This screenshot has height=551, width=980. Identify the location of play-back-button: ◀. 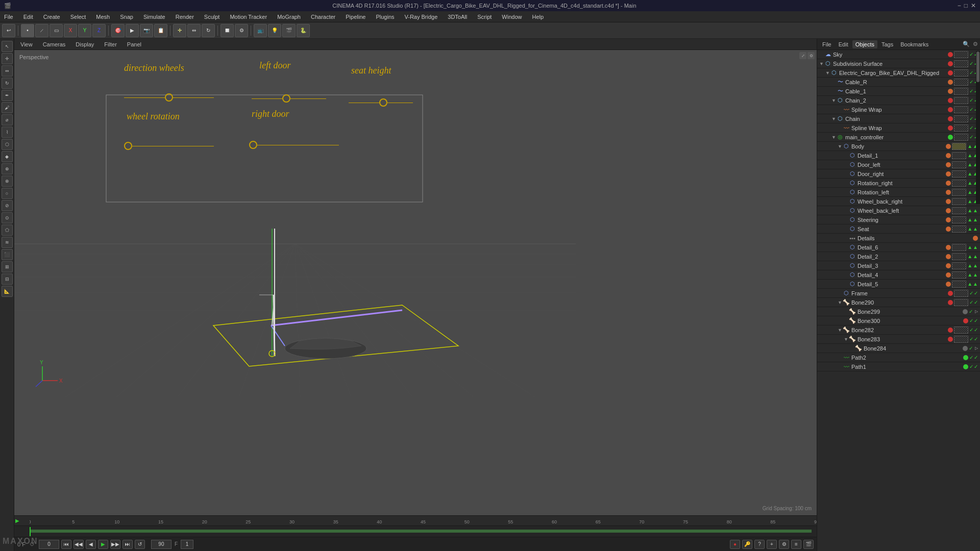
(91, 544).